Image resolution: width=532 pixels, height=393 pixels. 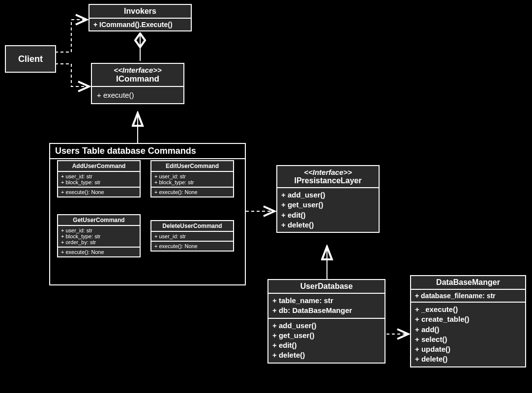 I want to click on getuser-attrs: + user_id: str + block_type: str + order…, so click(x=99, y=237).